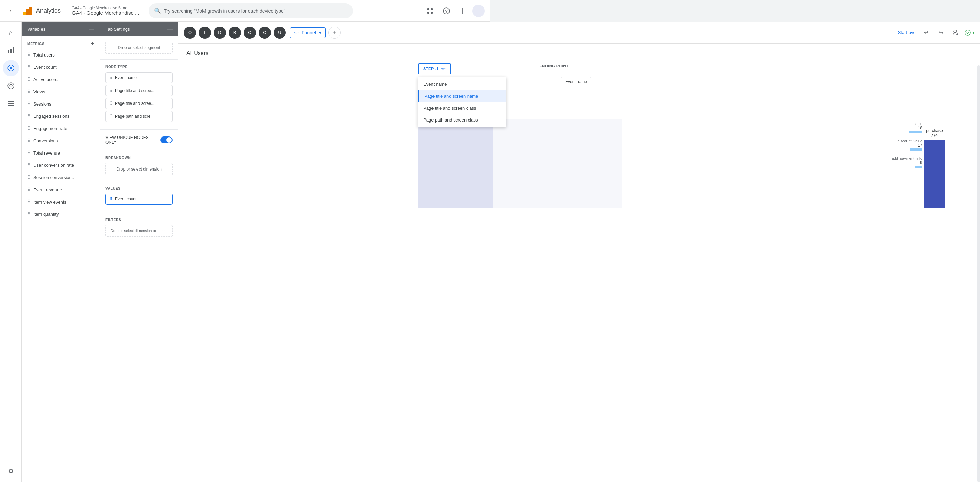  Describe the element at coordinates (308, 33) in the screenshot. I see `funnel-selector: ✏ Funnel ▾` at that location.